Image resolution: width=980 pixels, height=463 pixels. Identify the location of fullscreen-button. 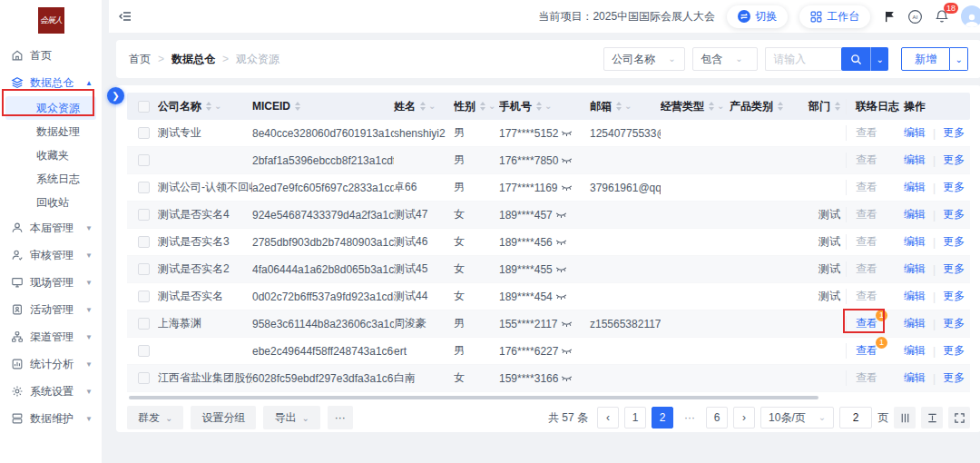
(959, 418).